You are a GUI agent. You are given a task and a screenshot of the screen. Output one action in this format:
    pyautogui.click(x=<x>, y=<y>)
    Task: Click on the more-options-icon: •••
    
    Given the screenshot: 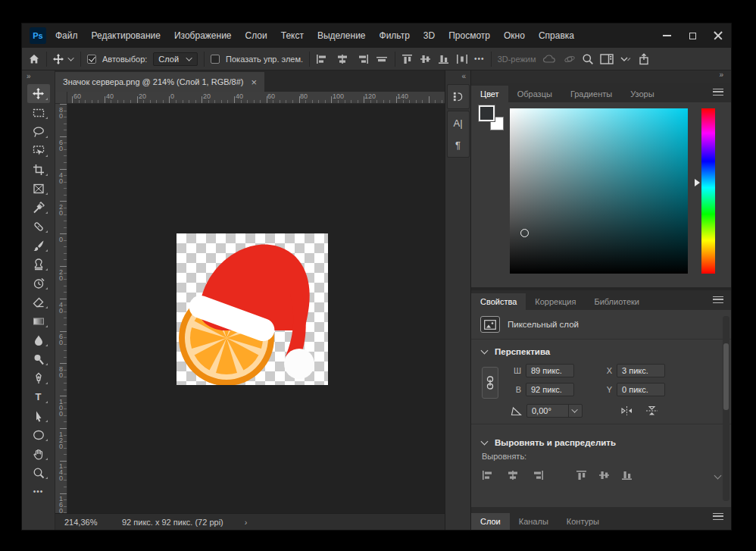 What is the action you would take?
    pyautogui.click(x=480, y=59)
    